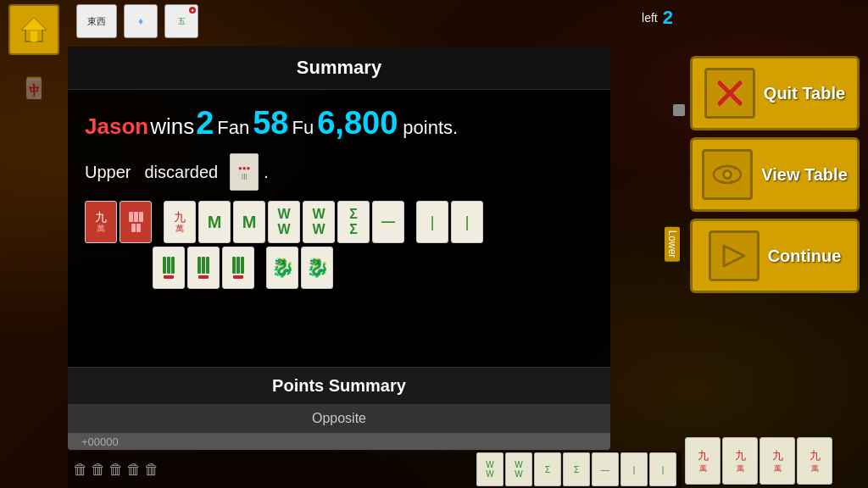  What do you see at coordinates (34, 244) in the screenshot?
I see `left-bar: 🀄` at bounding box center [34, 244].